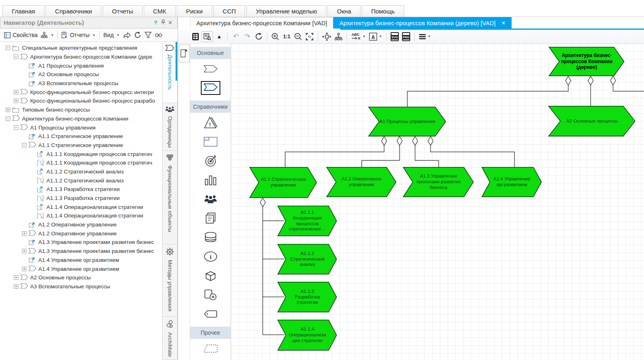 The height and width of the screenshot is (360, 644). What do you see at coordinates (81, 110) in the screenshot?
I see `tree-item: +Типовые бизнес-процессы` at bounding box center [81, 110].